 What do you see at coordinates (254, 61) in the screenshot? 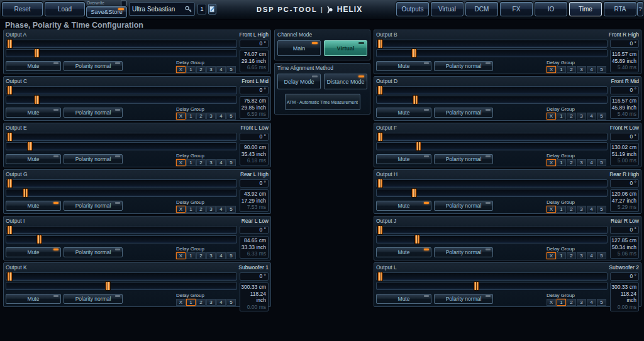
I see `distance-info-box: 74.07 cm 29.16 inch 6.65 ms` at bounding box center [254, 61].